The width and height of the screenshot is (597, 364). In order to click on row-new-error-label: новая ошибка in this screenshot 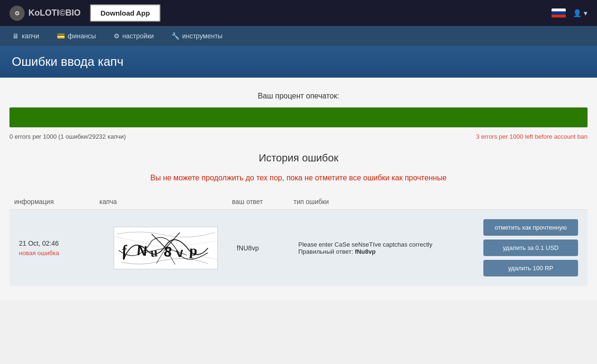, I will do `click(57, 253)`.